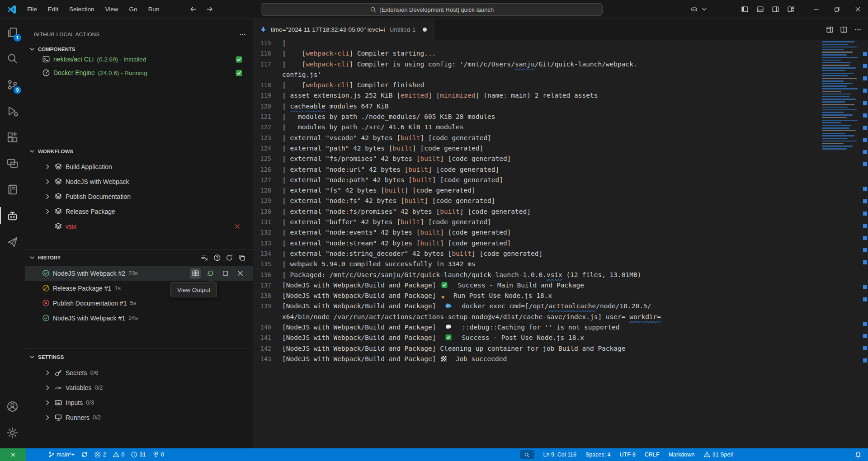  I want to click on history-item: NodeJS with Webpack #124s, so click(139, 318).